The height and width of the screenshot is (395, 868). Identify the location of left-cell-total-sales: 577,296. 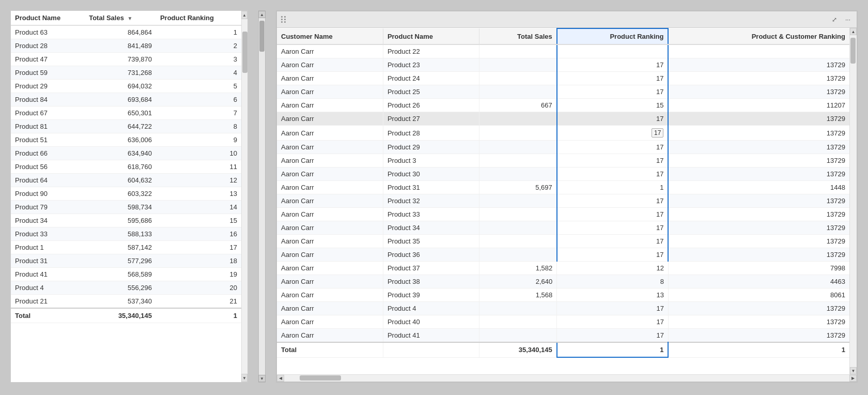
(120, 261).